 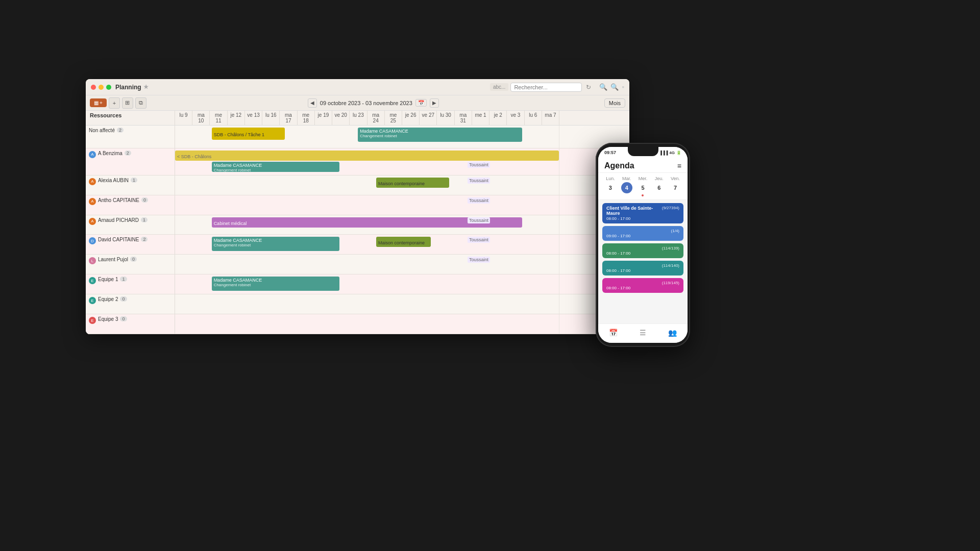 What do you see at coordinates (627, 186) in the screenshot?
I see `day-mar: Mar. 4` at bounding box center [627, 186].